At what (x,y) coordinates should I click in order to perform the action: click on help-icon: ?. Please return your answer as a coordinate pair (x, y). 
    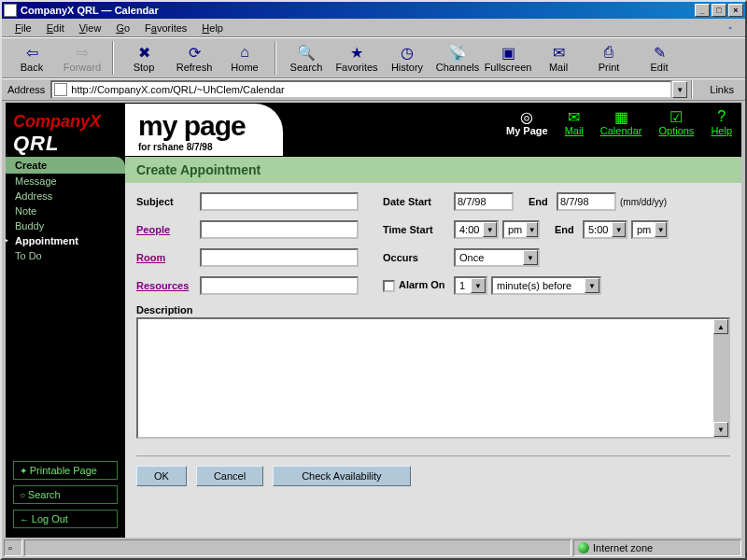
    Looking at the image, I should click on (722, 117).